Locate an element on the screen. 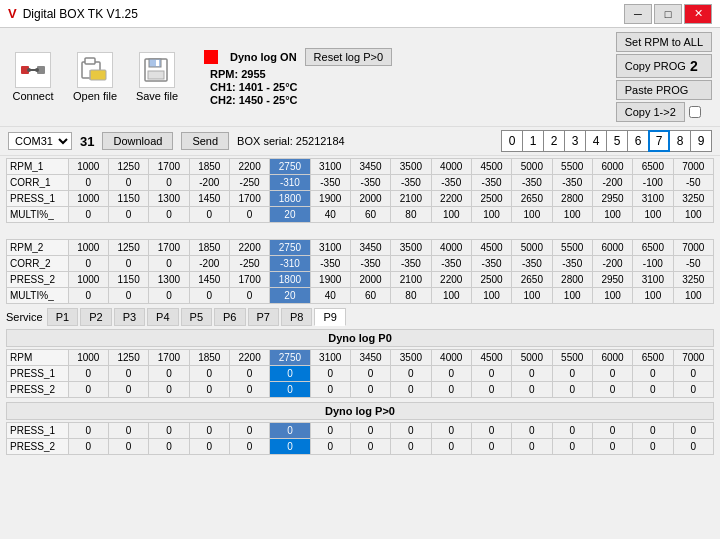 The image size is (720, 539). reset-log-button: Reset log P>0 is located at coordinates (348, 57).